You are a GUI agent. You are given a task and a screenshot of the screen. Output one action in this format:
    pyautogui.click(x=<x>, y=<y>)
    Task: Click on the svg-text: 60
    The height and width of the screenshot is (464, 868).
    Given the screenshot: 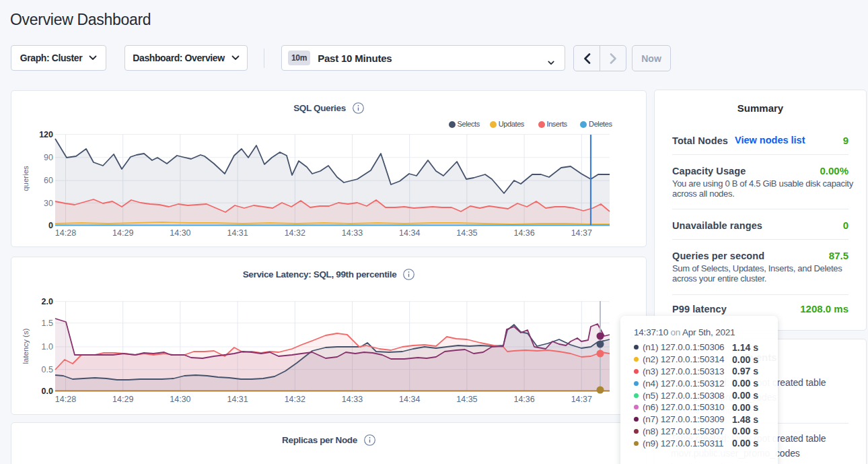 What is the action you would take?
    pyautogui.click(x=48, y=180)
    